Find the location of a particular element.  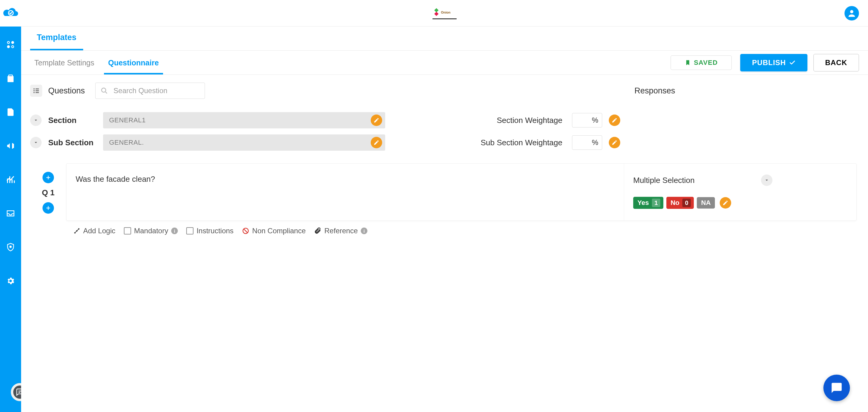

sidebar-item-inbox is located at coordinates (10, 214).